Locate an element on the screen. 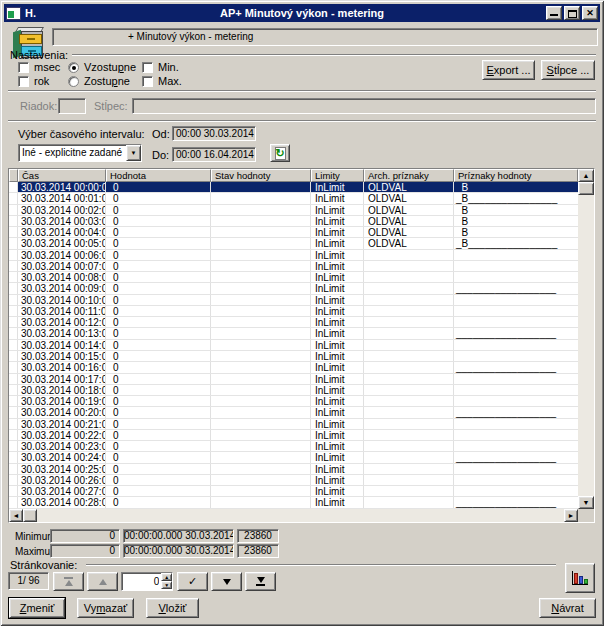  table-row: 30.03.2014 00:26:00 0 InLimit __________… is located at coordinates (294, 480).